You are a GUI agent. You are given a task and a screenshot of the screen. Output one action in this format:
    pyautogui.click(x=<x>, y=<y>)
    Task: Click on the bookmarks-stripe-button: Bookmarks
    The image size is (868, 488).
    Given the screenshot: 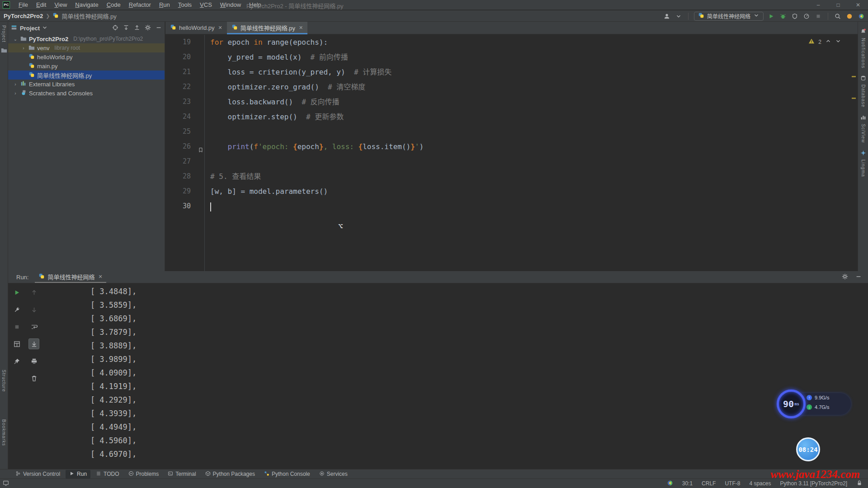 What is the action you would take?
    pyautogui.click(x=4, y=433)
    